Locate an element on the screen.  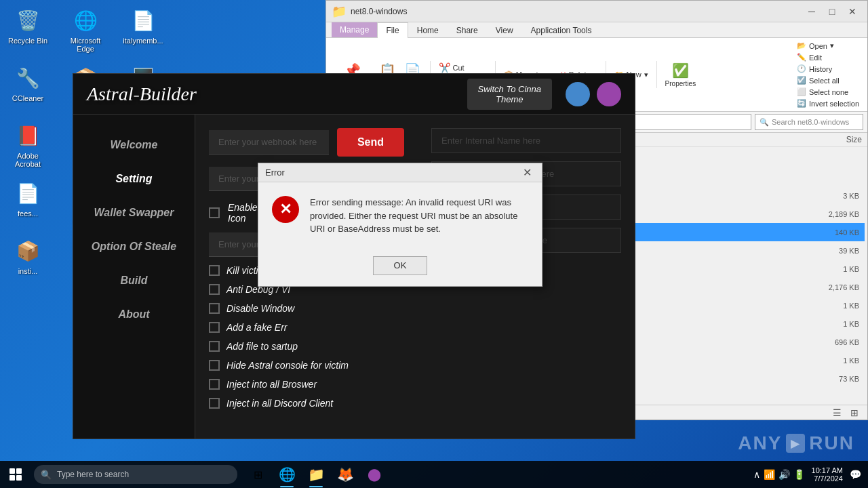
maximize-button: □ is located at coordinates (832, 12).